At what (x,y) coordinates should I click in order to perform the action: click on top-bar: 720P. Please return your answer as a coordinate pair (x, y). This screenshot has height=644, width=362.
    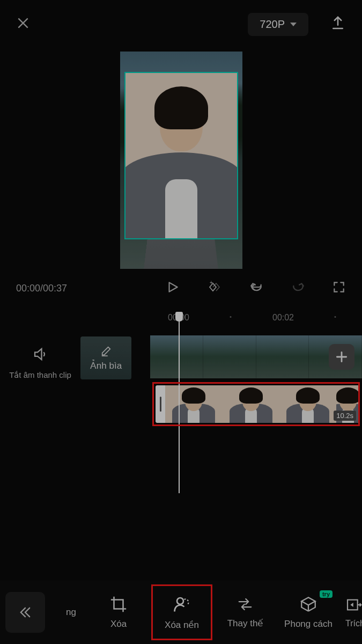
    Looking at the image, I should click on (181, 24).